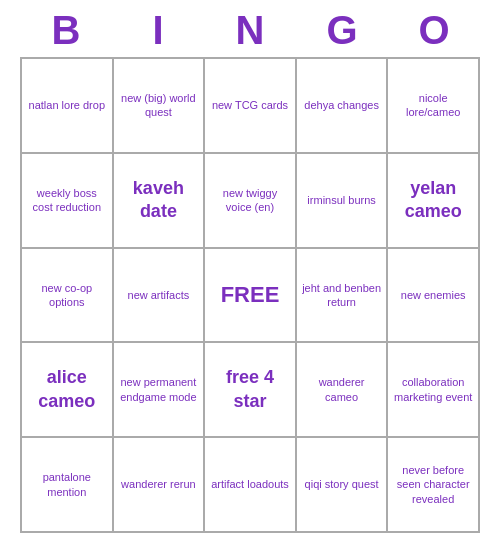  I want to click on bingo-cell-r1-c2: new twiggy voice (en), so click(250, 200).